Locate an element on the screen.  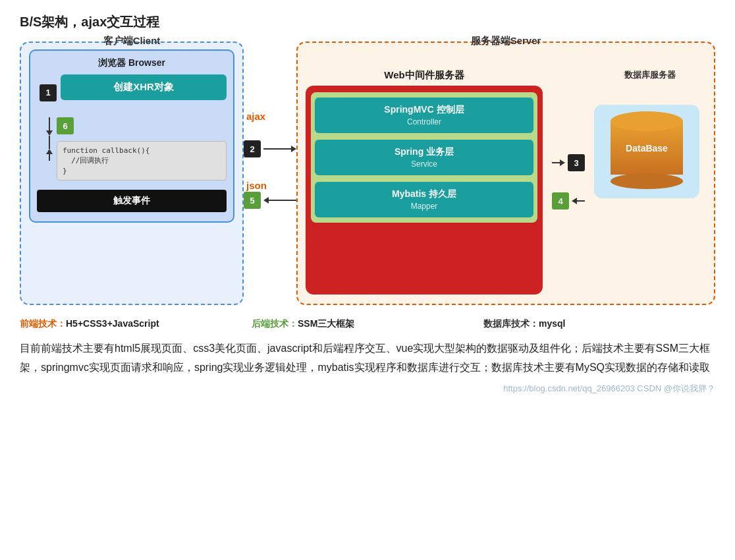
db-tech: 数据库技术：mysql is located at coordinates (599, 324).